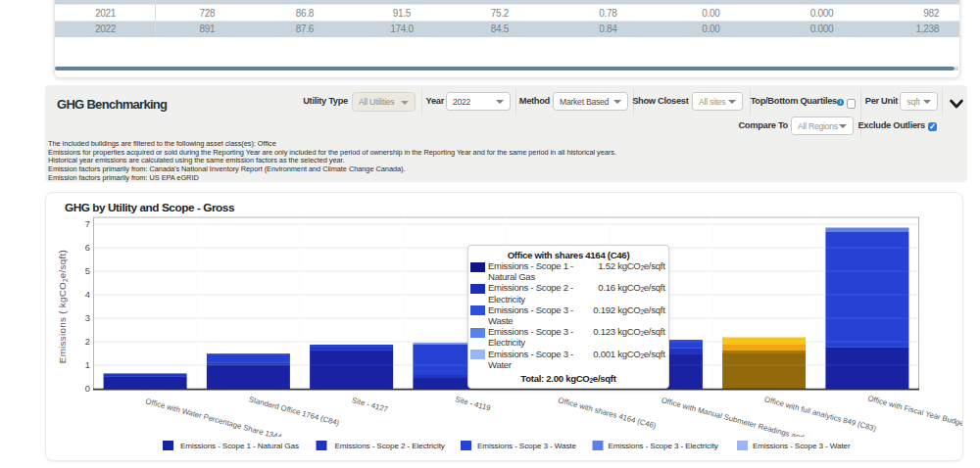 The width and height of the screenshot is (980, 468). Describe the element at coordinates (88, 365) in the screenshot. I see `svg-text: 1` at that location.